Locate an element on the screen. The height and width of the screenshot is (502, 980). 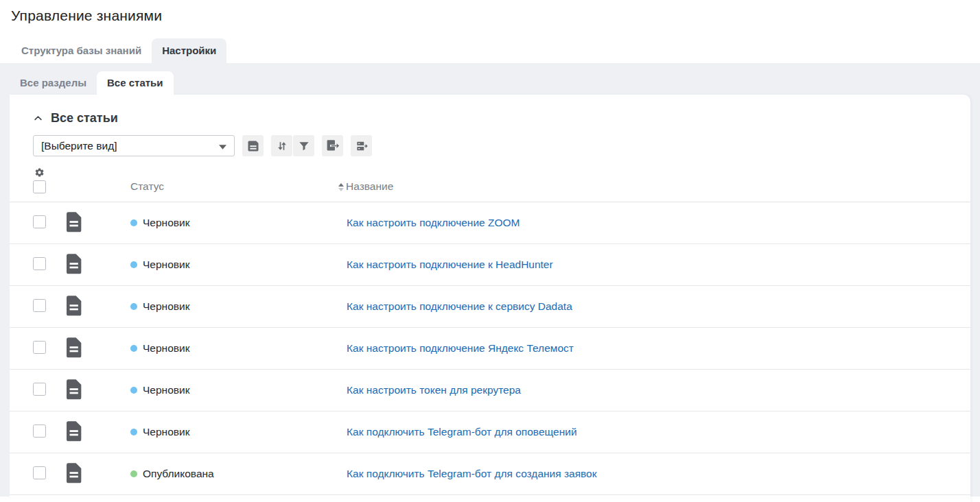
export-list-icon is located at coordinates (362, 146).